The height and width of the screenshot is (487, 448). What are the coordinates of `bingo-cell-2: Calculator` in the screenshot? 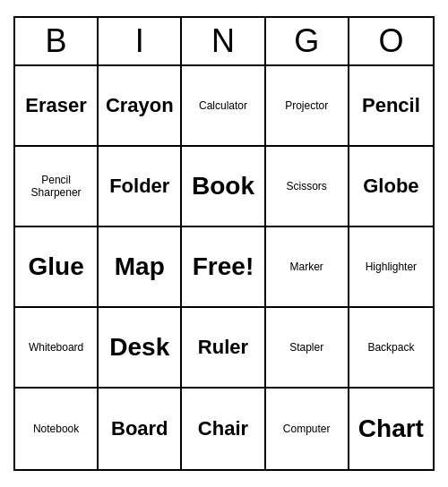 It's located at (224, 107).